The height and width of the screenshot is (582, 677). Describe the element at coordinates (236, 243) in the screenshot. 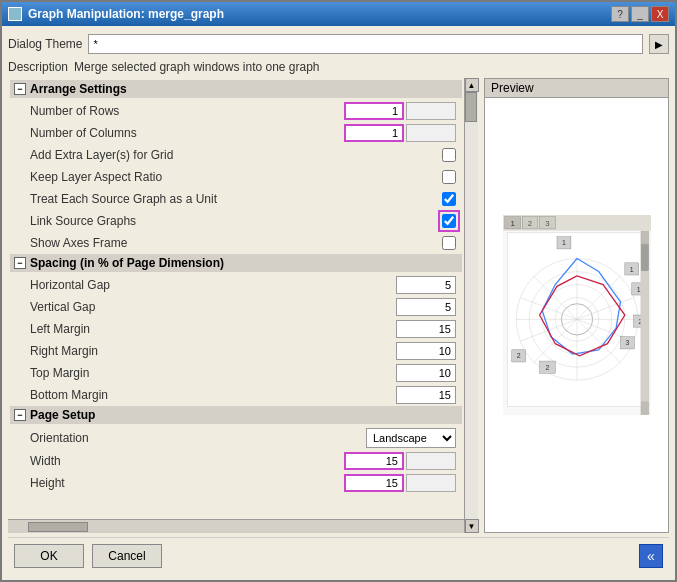

I see `axes-frame-label: Show Axes Frame` at that location.